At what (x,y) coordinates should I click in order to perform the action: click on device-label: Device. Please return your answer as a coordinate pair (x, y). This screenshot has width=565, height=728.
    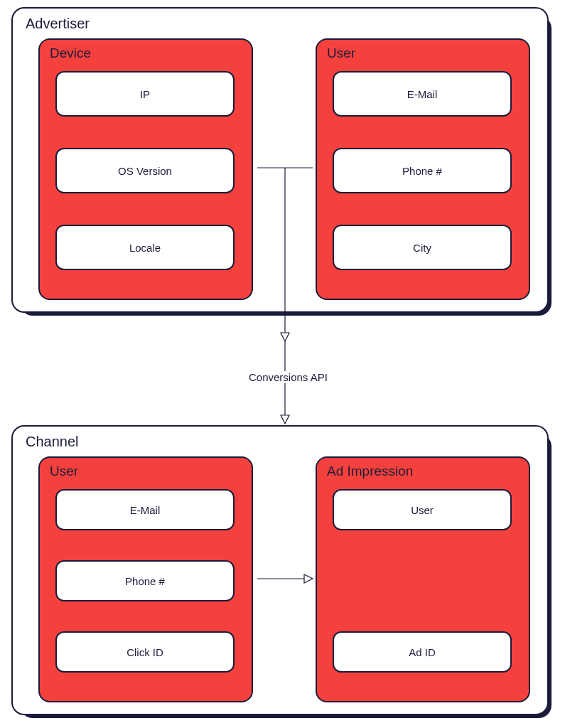
    Looking at the image, I should click on (70, 53).